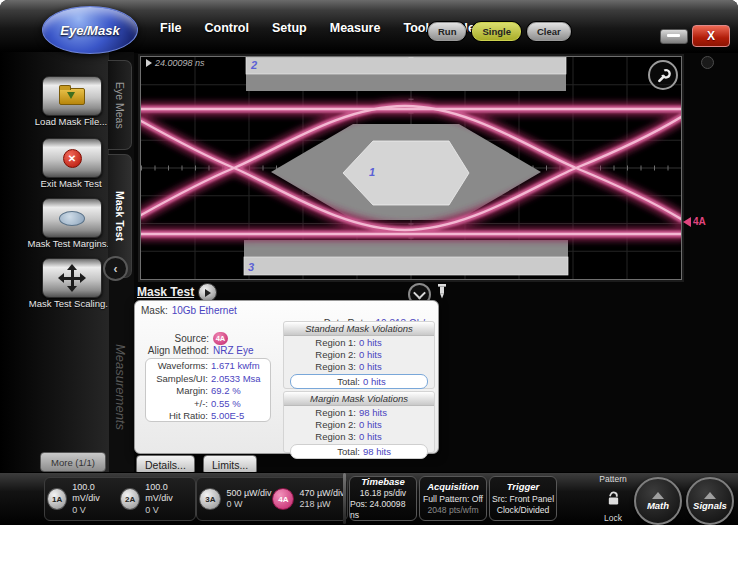  Describe the element at coordinates (220, 338) in the screenshot. I see `source-channel-badge: 4A` at that location.